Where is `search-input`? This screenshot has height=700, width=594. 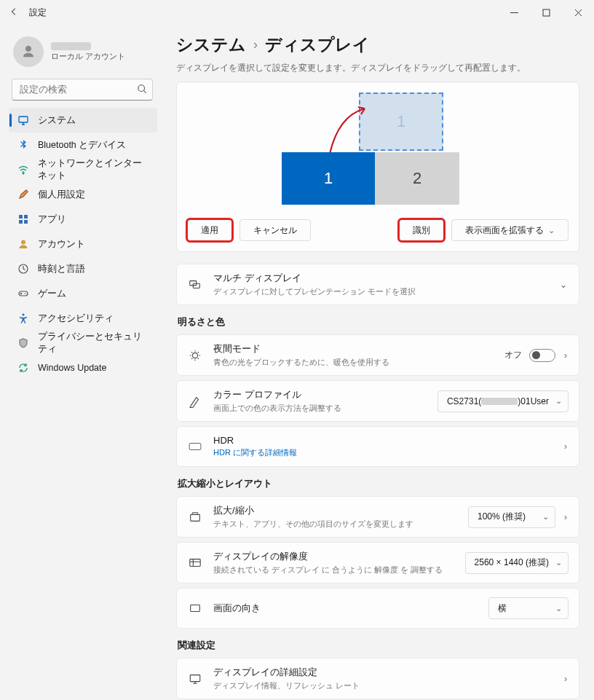
search-input is located at coordinates (82, 90).